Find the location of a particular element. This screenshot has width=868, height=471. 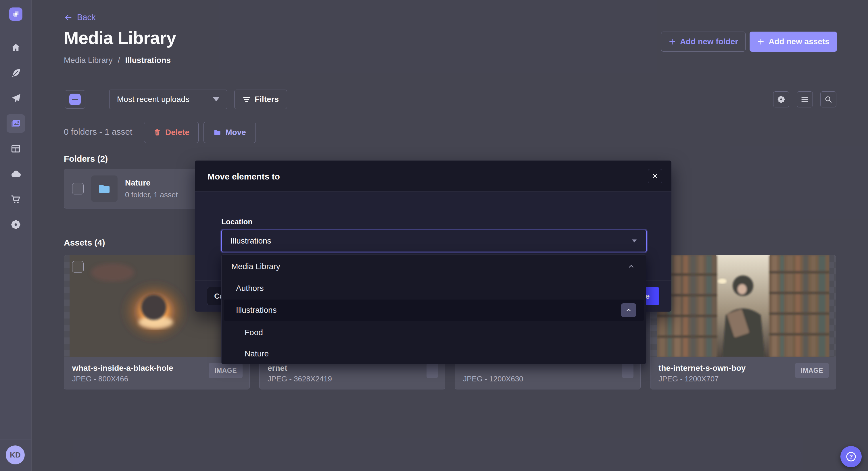

tree-item-label: Food is located at coordinates (254, 333).